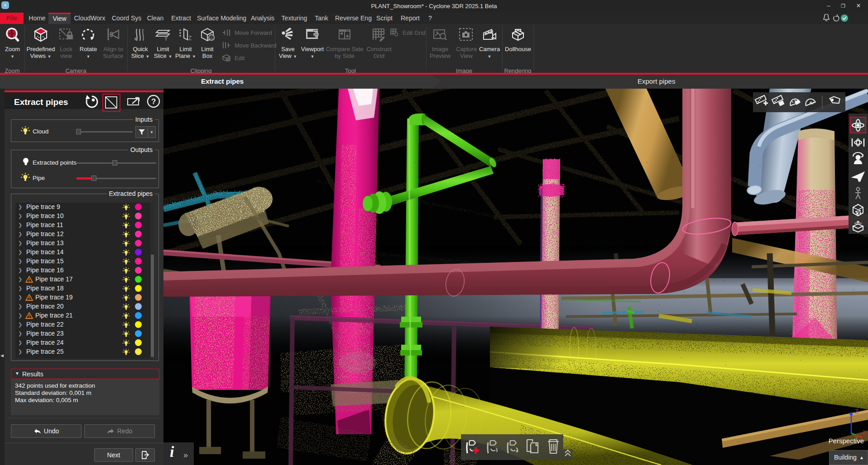 The height and width of the screenshot is (465, 868). I want to click on svg-text: A, so click(211, 38).